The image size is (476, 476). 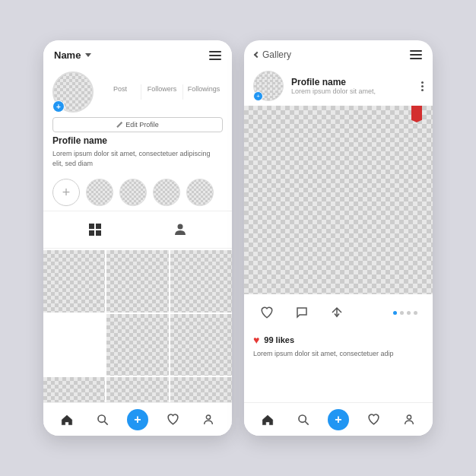 I want to click on share-icon, so click(x=337, y=313).